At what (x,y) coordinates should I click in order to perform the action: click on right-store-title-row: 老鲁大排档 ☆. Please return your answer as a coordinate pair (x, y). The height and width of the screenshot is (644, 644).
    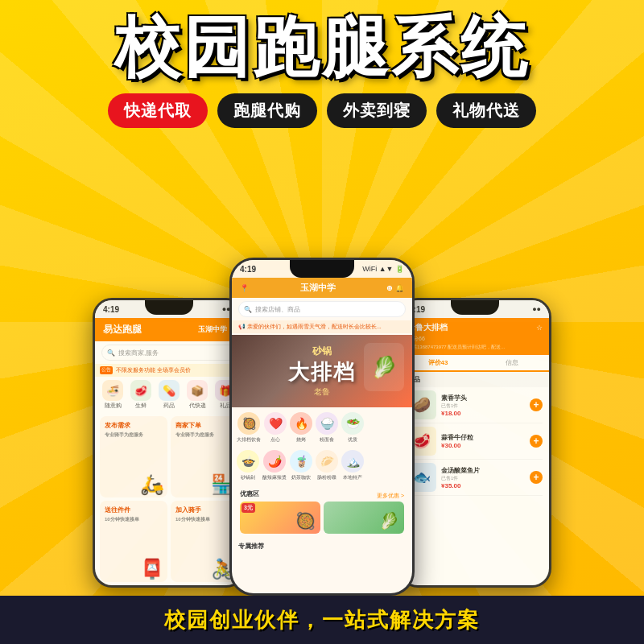
    Looking at the image, I should click on (475, 328).